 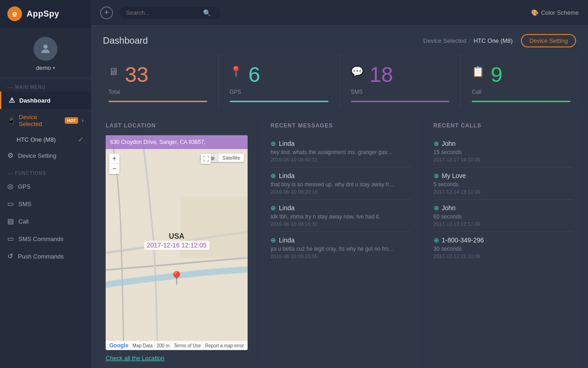 I want to click on call-stat-icon: 📋, so click(x=478, y=72).